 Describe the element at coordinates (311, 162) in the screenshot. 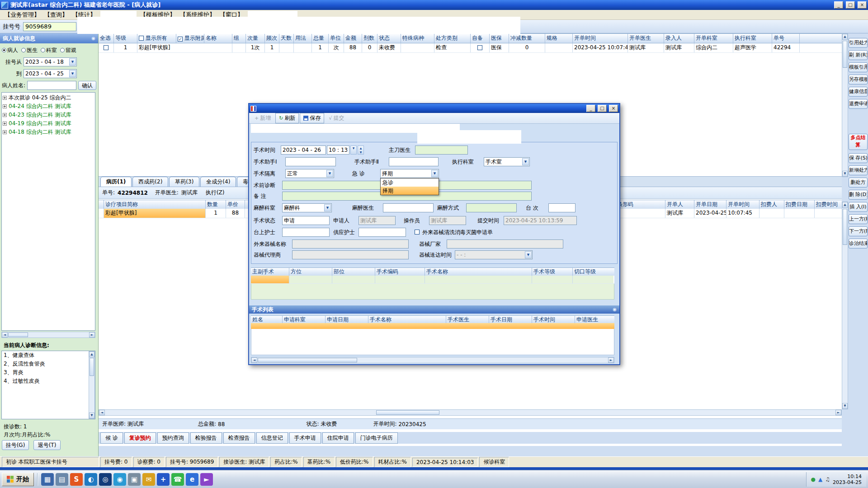

I see `assistant1-input` at that location.